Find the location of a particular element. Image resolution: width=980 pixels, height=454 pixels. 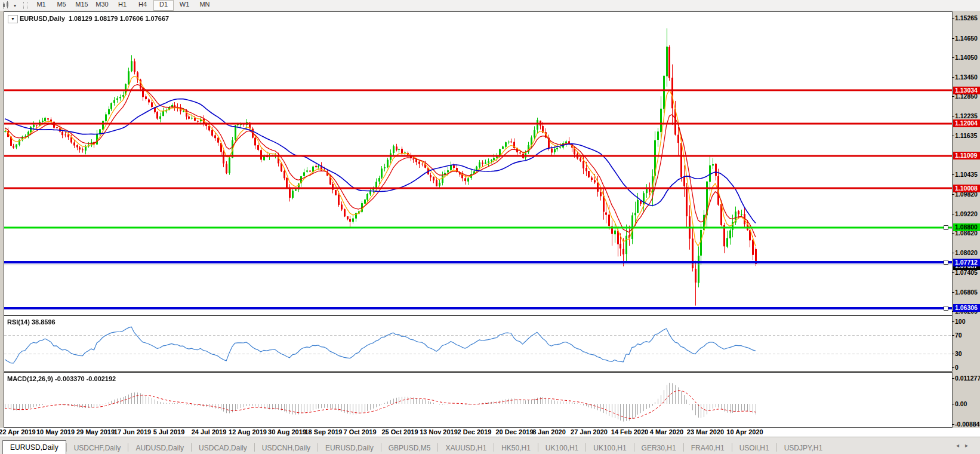

date-tick-label: 5 Jul 2019 is located at coordinates (170, 432).